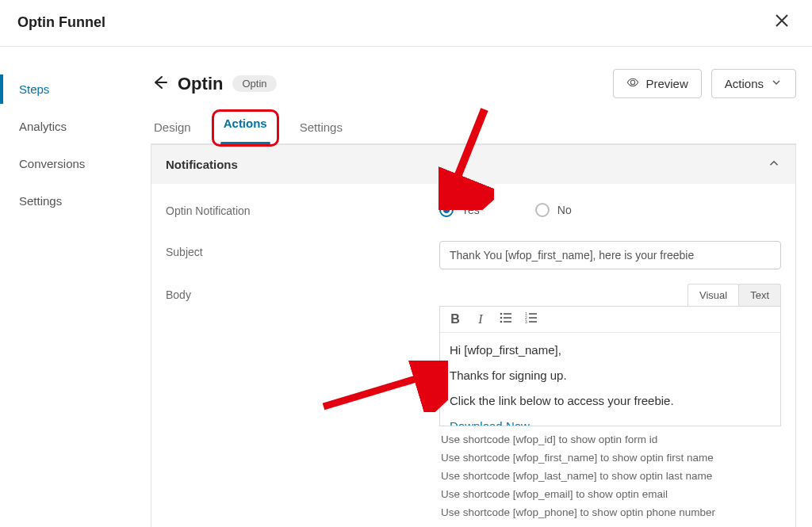 The height and width of the screenshot is (527, 812). What do you see at coordinates (760, 295) in the screenshot?
I see `editor-tab-label: Text` at bounding box center [760, 295].